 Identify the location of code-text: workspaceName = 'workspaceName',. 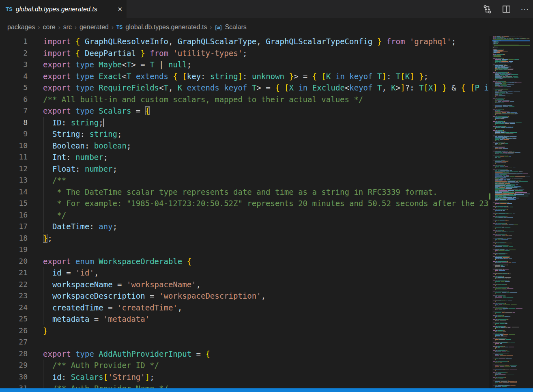
(122, 285).